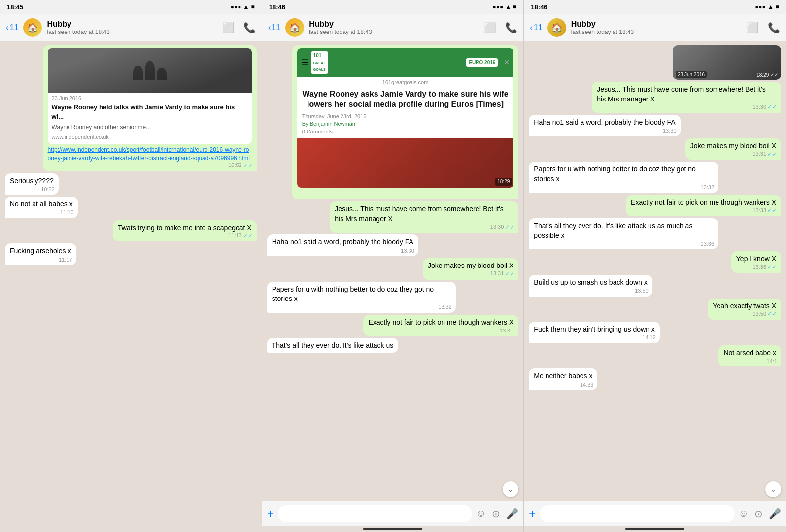 This screenshot has width=786, height=532. I want to click on article-img-time: 18:29, so click(504, 182).